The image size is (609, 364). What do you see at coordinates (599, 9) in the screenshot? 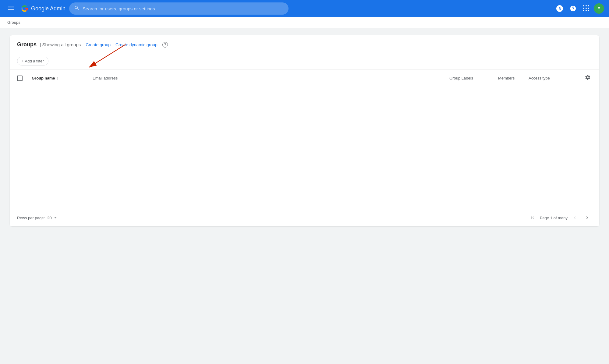
I see `avatar: E` at bounding box center [599, 9].